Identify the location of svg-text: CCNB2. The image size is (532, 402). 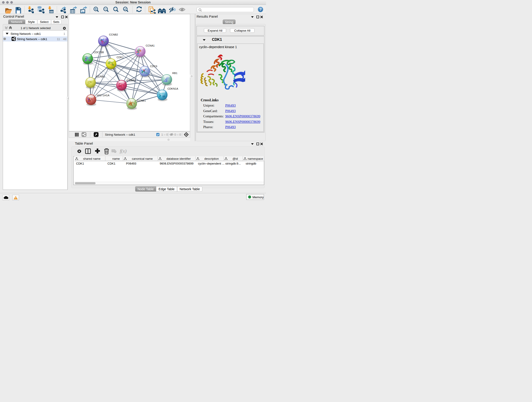
(114, 35).